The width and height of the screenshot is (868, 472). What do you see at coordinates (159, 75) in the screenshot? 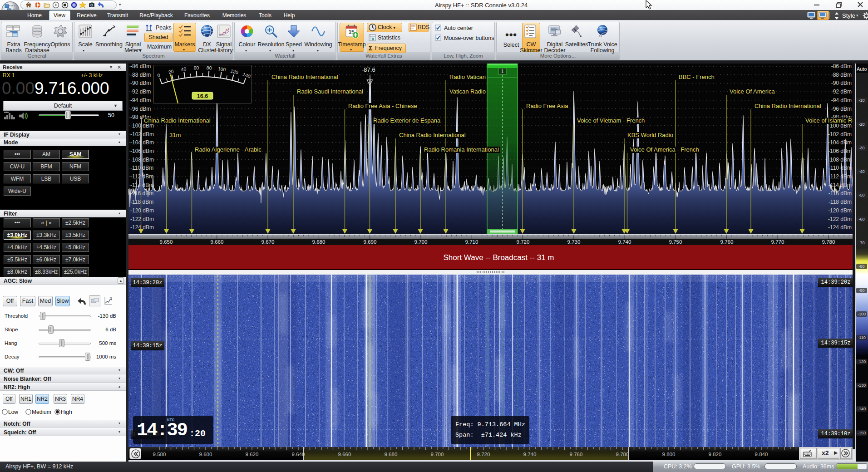
I see `svg-text: 0` at bounding box center [159, 75].